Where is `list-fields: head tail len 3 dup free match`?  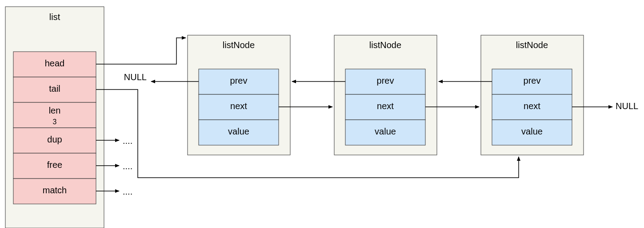
list-fields: head tail len 3 dup free match is located at coordinates (55, 128).